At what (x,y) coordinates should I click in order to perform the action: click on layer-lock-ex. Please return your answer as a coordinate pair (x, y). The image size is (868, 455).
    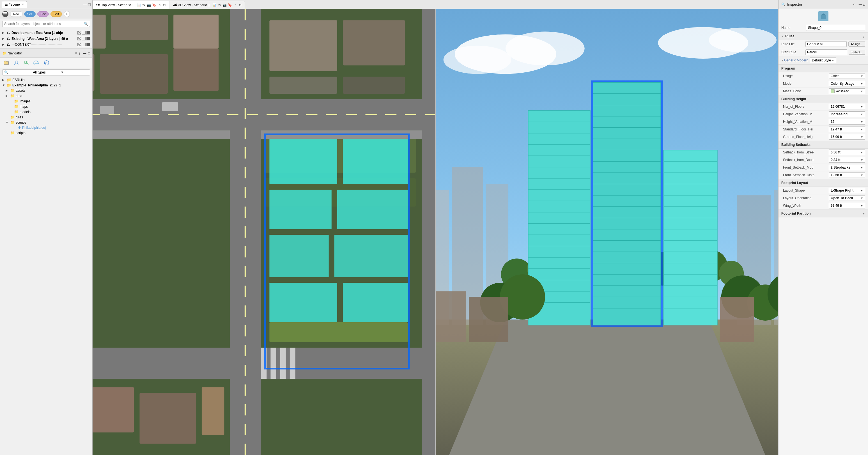
    Looking at the image, I should click on (88, 38).